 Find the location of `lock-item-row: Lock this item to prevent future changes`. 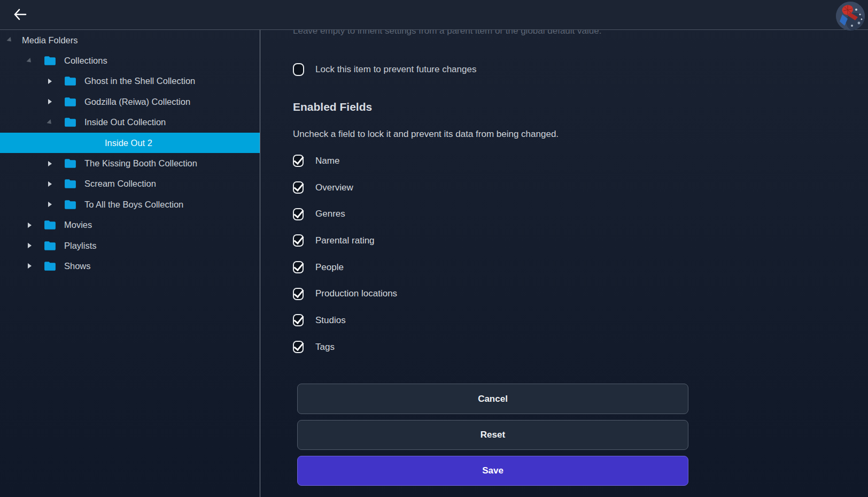

lock-item-row: Lock this item to prevent future changes is located at coordinates (385, 70).